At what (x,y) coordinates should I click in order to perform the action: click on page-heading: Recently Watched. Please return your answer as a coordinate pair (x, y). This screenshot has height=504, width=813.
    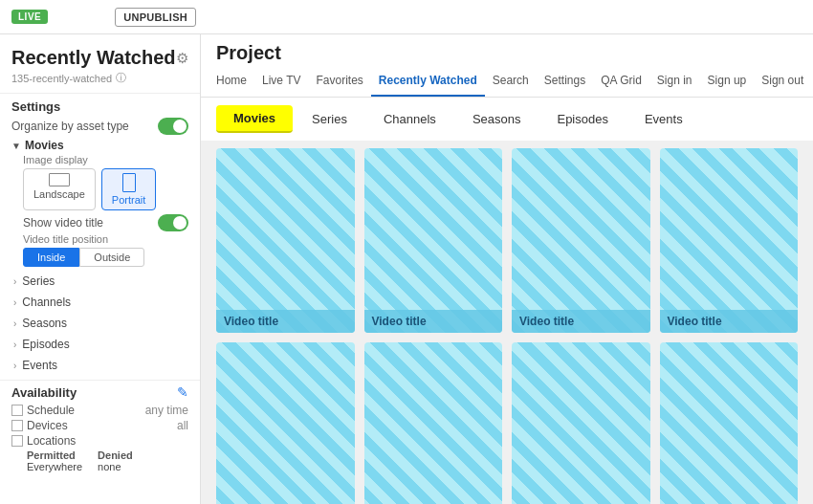
    Looking at the image, I should click on (94, 57).